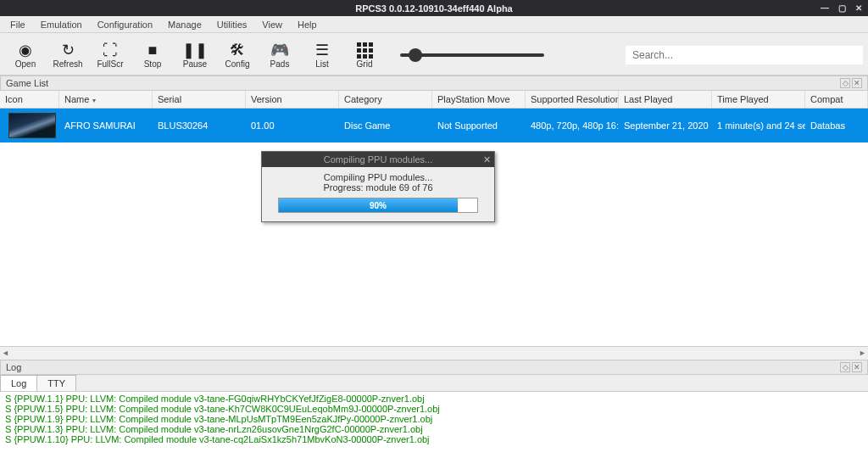  I want to click on horizontal-scrollbar, so click(434, 353).